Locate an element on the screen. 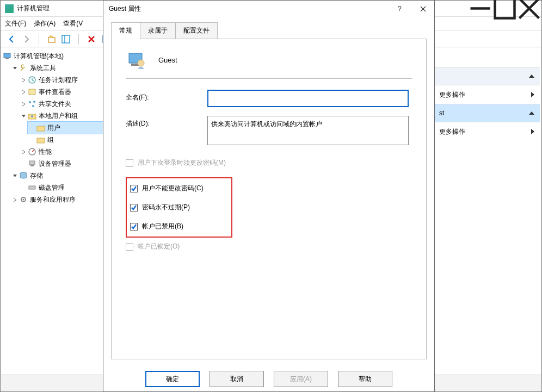 The height and width of the screenshot is (392, 542). dialog-help-button: ? is located at coordinates (400, 9).